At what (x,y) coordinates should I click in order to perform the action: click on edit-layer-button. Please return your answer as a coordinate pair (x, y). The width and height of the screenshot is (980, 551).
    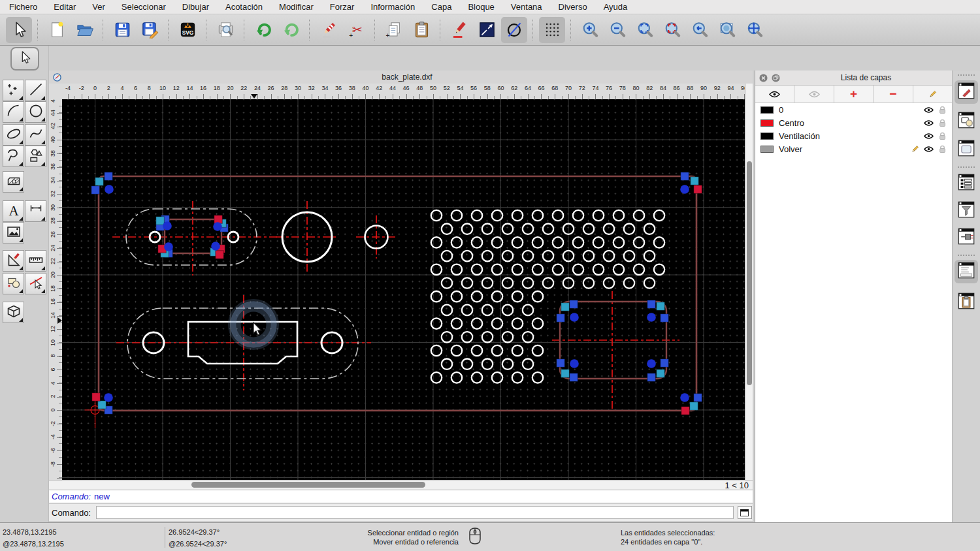
    Looking at the image, I should click on (933, 94).